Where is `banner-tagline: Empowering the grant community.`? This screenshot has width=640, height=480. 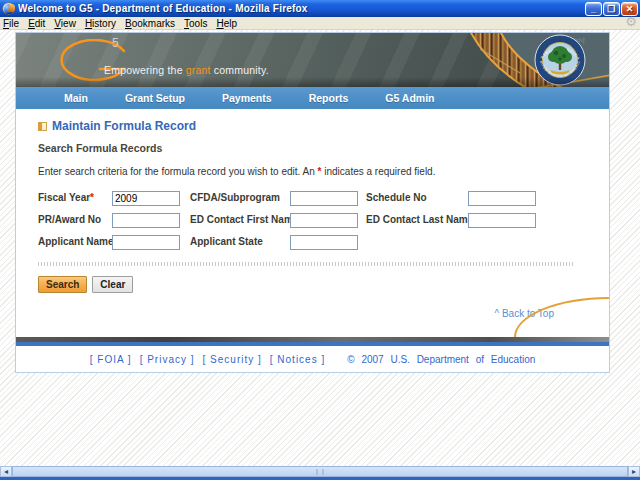 banner-tagline: Empowering the grant community. is located at coordinates (186, 70).